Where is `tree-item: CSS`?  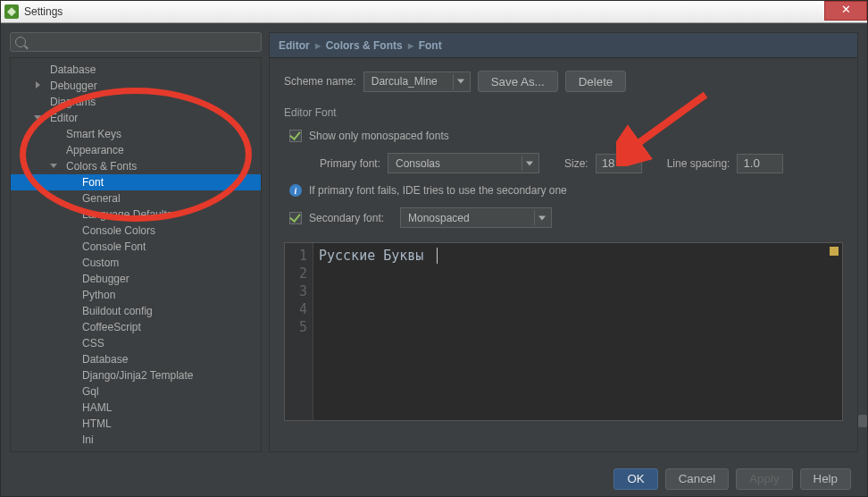 tree-item: CSS is located at coordinates (136, 343).